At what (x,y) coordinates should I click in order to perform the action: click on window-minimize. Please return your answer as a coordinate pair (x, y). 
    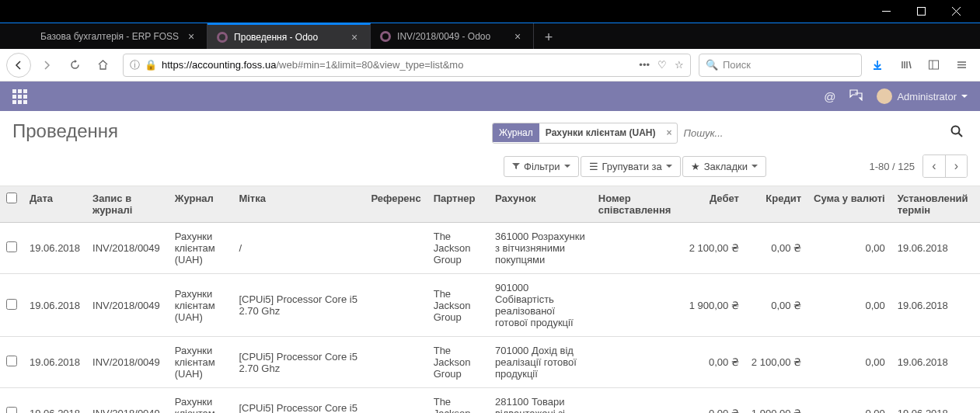
    Looking at the image, I should click on (886, 12).